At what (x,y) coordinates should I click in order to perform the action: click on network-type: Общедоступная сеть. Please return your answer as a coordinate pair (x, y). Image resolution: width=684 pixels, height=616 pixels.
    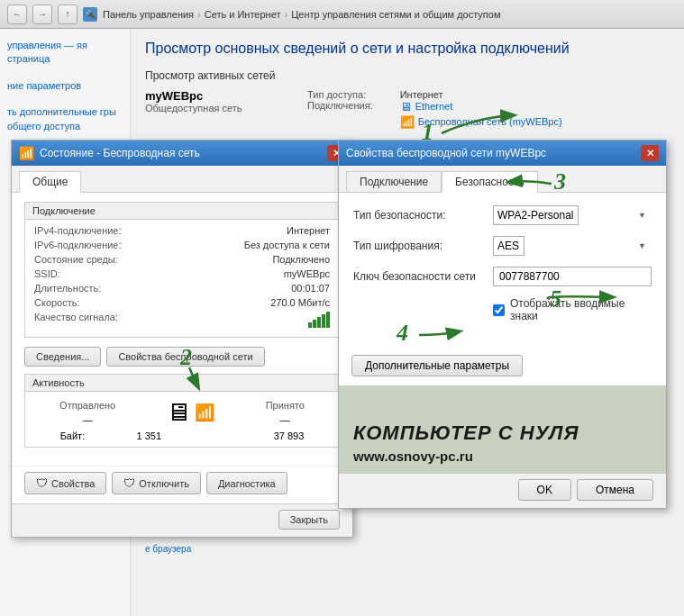
    Looking at the image, I should click on (217, 108).